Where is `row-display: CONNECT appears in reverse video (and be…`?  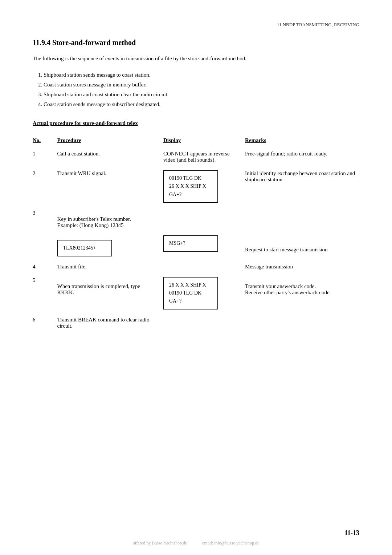
row-display: CONNECT appears in reverse video (and be… is located at coordinates (204, 157).